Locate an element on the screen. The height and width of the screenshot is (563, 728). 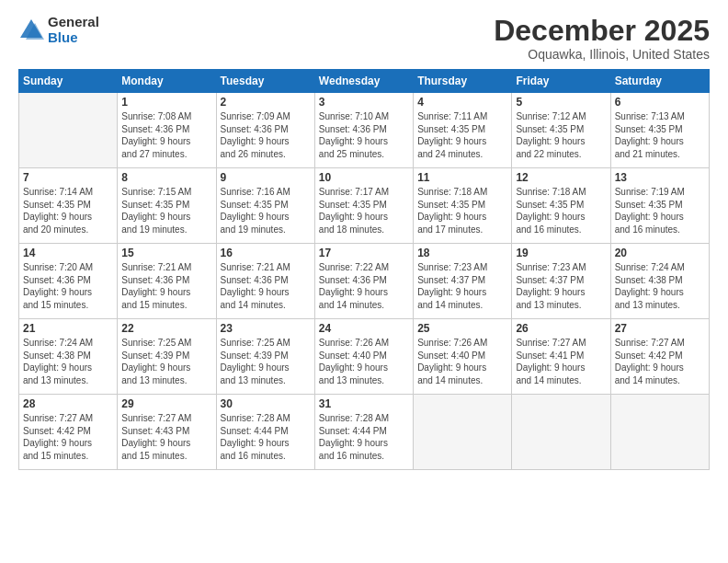
day-number: 3 is located at coordinates (364, 102).